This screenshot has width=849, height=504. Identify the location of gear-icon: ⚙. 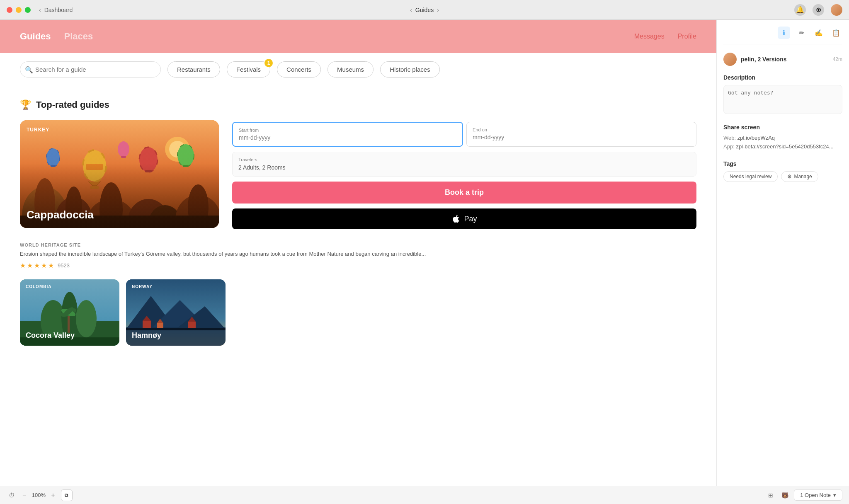
(789, 177).